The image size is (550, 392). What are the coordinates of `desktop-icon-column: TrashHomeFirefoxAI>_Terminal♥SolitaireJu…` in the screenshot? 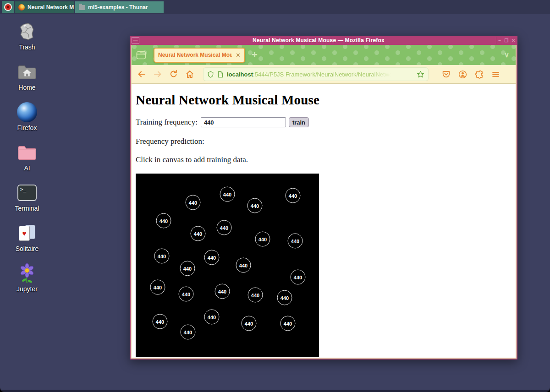 It's located at (27, 157).